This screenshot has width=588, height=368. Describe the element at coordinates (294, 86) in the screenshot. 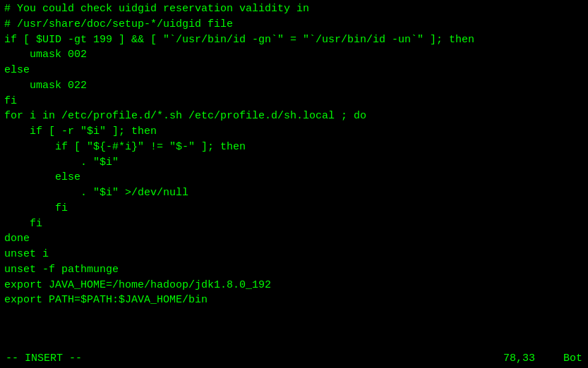

I see `code-line: umask 022` at that location.